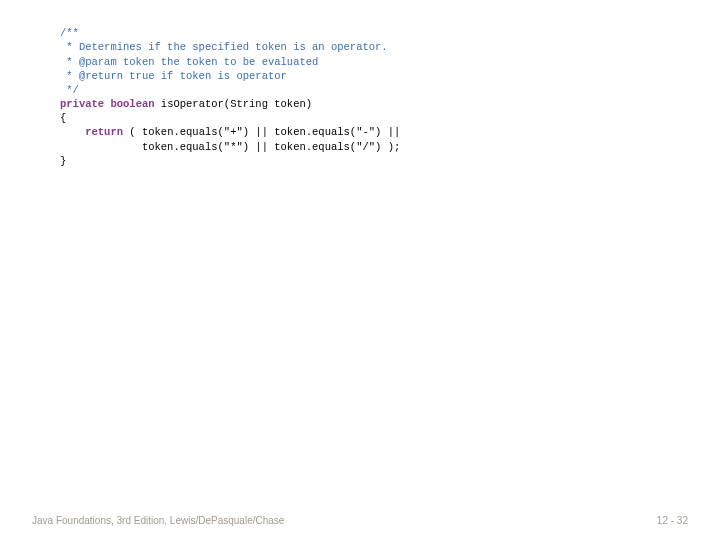 This screenshot has width=720, height=540. What do you see at coordinates (82, 104) in the screenshot?
I see `keyword-private: private` at bounding box center [82, 104].